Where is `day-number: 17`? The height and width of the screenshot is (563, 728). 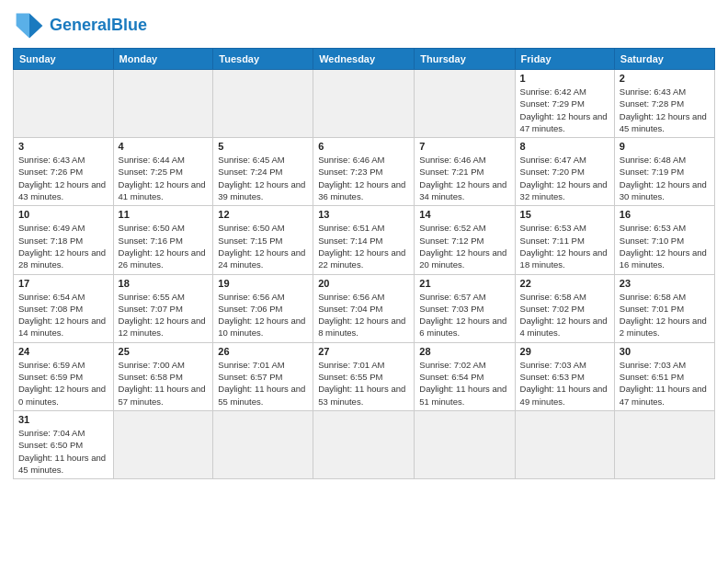
day-number: 17 is located at coordinates (63, 283).